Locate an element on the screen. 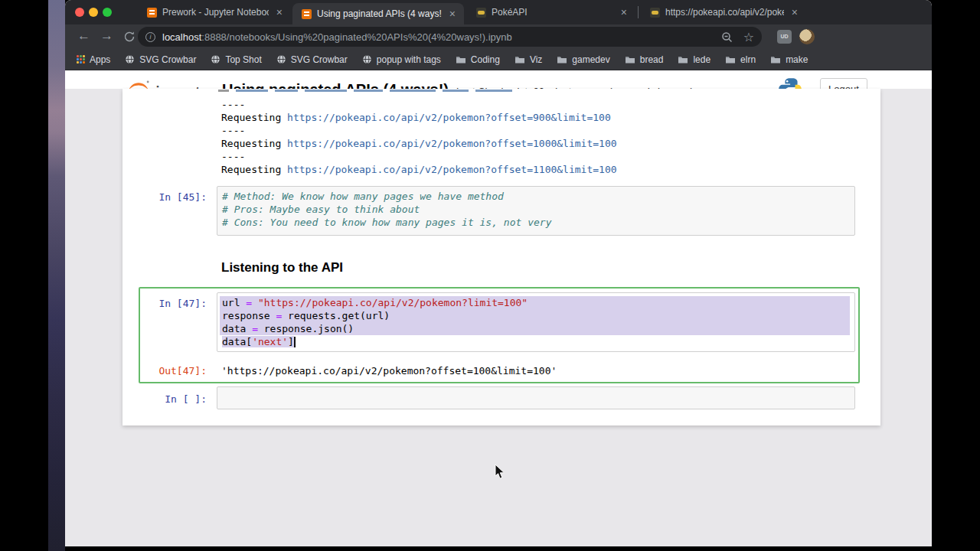 The width and height of the screenshot is (980, 551). tab-active-notebook: Using paginated APIs (4 ways! × is located at coordinates (378, 14).